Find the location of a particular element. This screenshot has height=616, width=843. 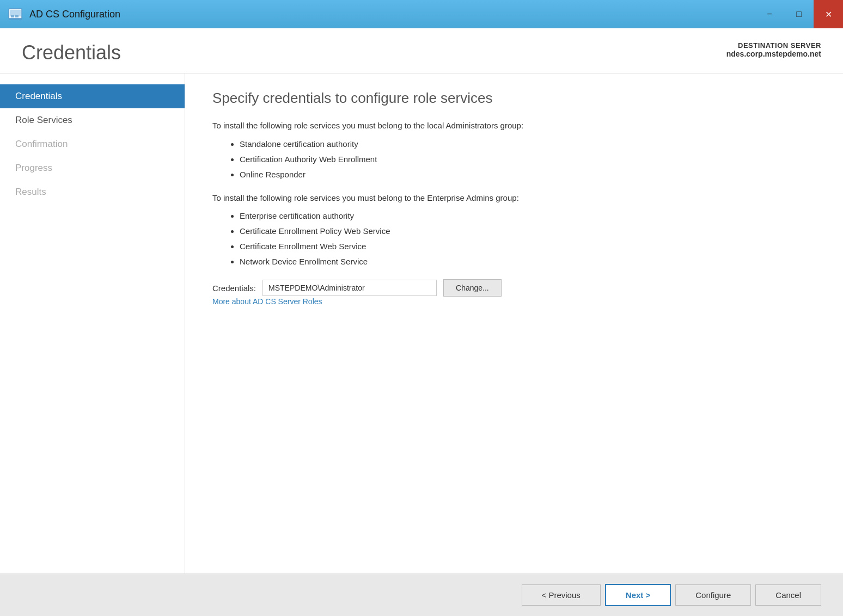

title-bar-title: AD CS Configuration is located at coordinates (75, 14).